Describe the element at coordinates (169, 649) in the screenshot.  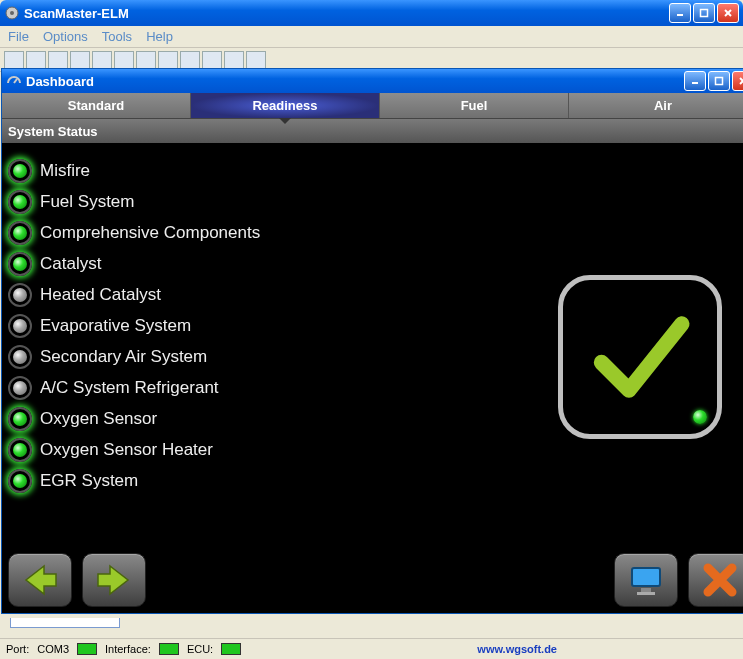
I see `interface-status-icon` at that location.